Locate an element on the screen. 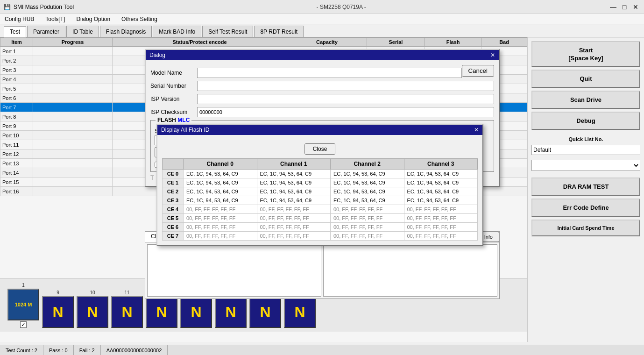  flash-id-row: CE 400, FF, FF, FF, FF, FF00, FF, FF, FF… is located at coordinates (320, 209).